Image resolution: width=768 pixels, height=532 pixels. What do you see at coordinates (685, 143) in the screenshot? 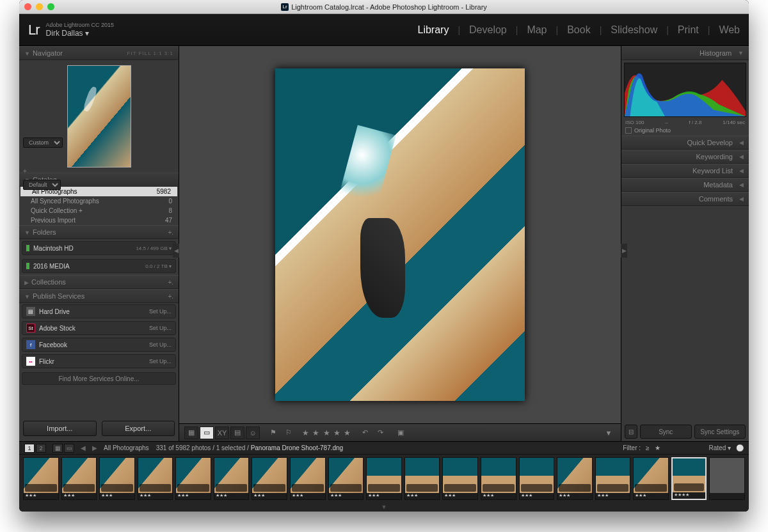
I see `quick-develop-header: Custom Quick Develop◀` at bounding box center [685, 143].